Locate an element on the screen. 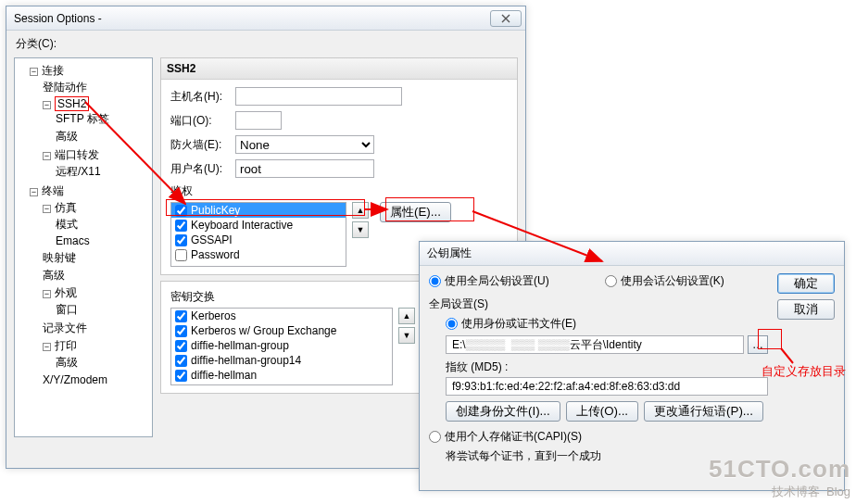 This screenshot has width=856, height=504. upload-button: 上传(O)... is located at coordinates (602, 411).